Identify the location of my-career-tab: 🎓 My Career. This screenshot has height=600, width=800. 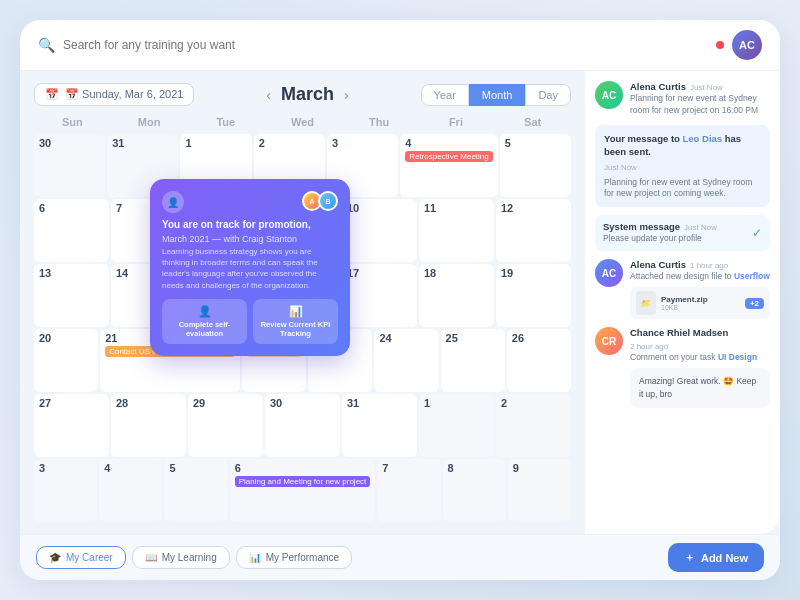
(81, 558).